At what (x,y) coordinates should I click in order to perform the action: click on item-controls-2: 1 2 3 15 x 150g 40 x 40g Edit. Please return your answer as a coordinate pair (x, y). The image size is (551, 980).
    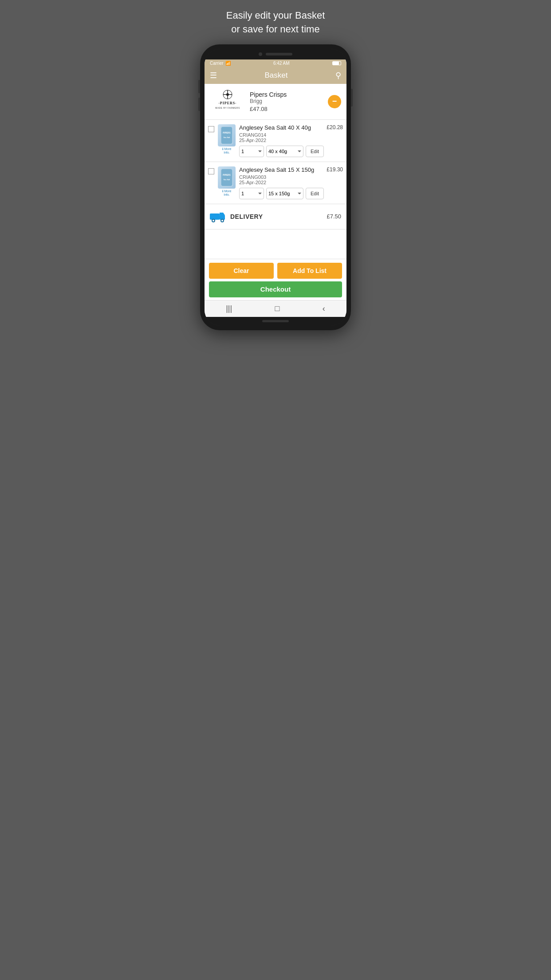
    Looking at the image, I should click on (291, 194).